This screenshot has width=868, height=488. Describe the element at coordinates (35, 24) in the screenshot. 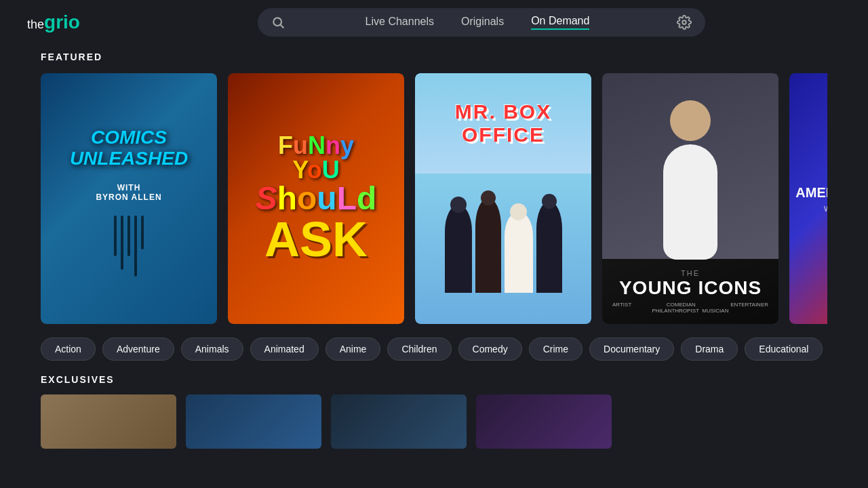

I see `logo-the: the` at that location.